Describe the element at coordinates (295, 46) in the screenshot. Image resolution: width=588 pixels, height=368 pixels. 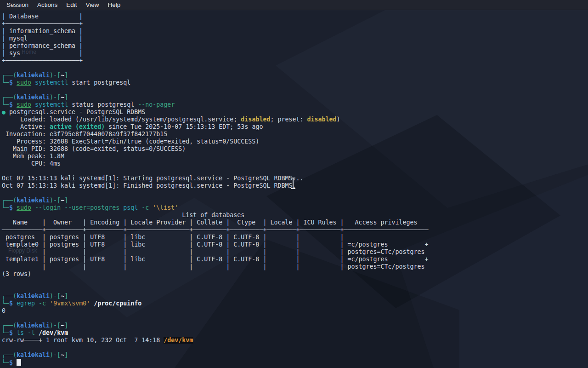
I see `terminal-line: | performance_schema |` at that location.